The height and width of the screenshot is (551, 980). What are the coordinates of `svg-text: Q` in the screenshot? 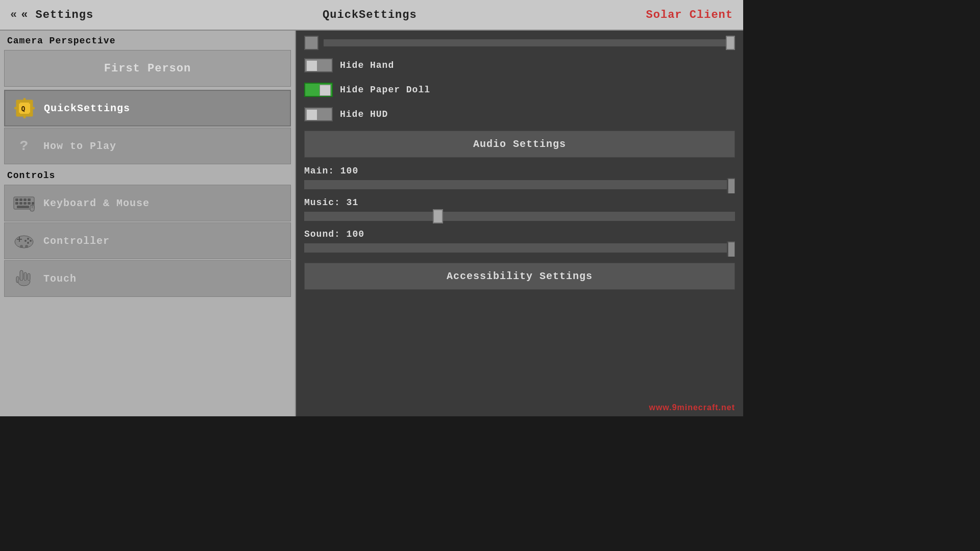 It's located at (23, 109).